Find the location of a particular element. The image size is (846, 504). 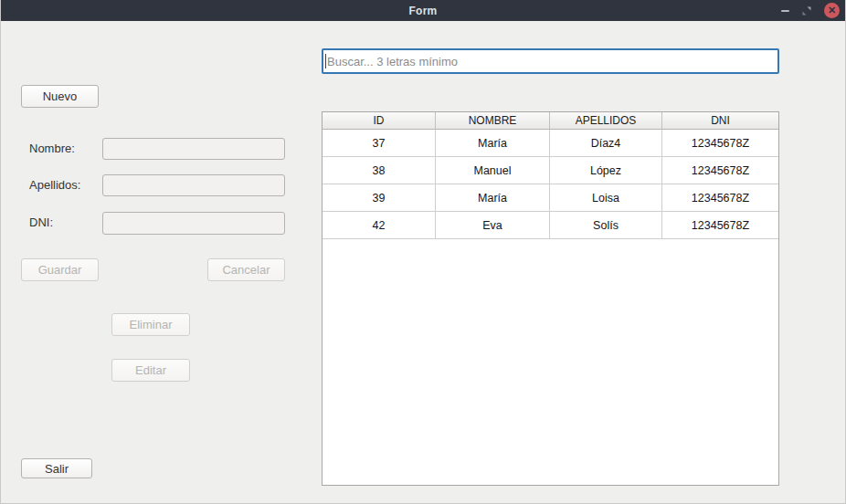

cancelar-button: Cancelar is located at coordinates (247, 270).